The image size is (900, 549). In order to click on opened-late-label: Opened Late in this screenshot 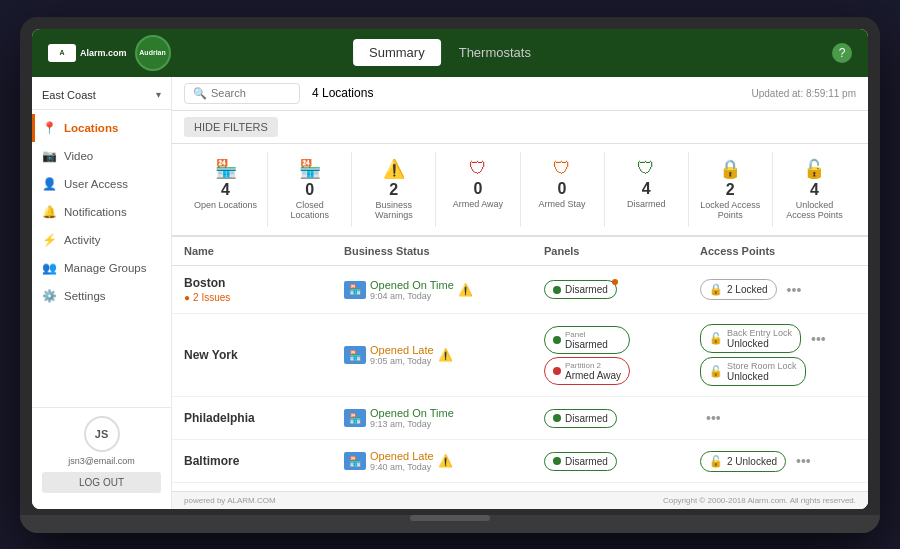, I will do `click(402, 350)`.